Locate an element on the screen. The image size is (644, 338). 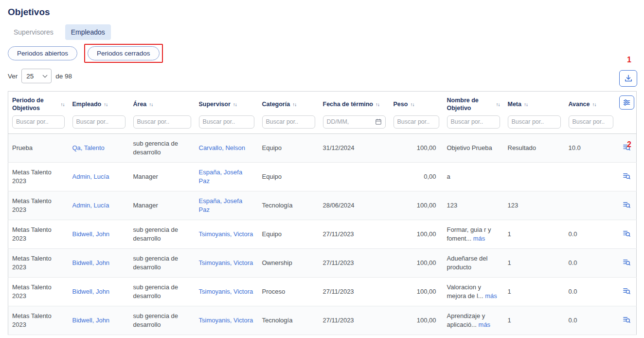
column-header-supervisor: Supervisor↑↓ is located at coordinates (227, 102).